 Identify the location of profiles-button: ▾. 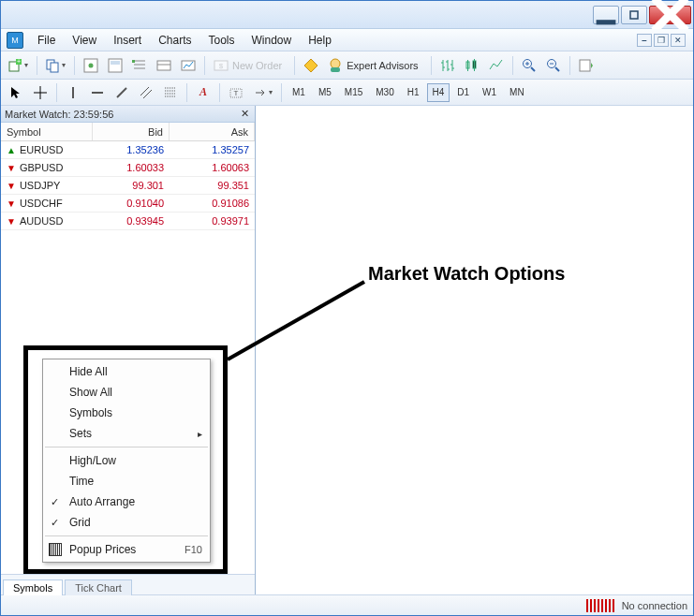
(56, 66).